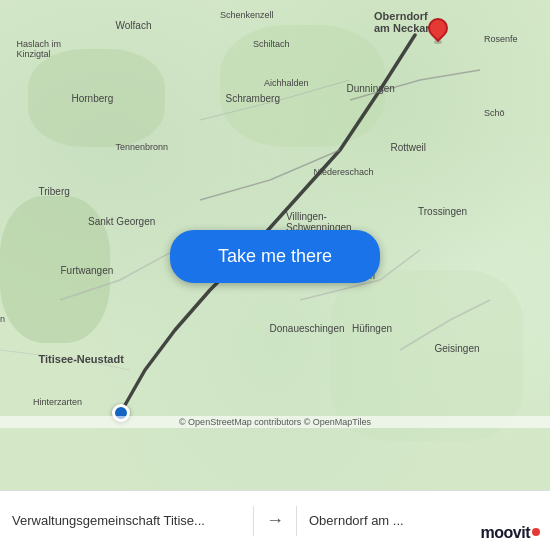  Describe the element at coordinates (275, 256) in the screenshot. I see `take-me-there-button: Take me there` at that location.